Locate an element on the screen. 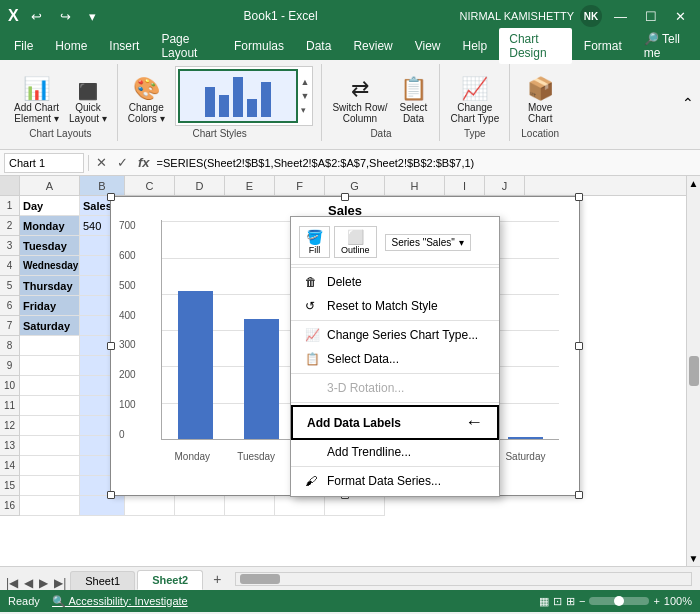 This screenshot has height=614, width=700. col-header-e: E is located at coordinates (250, 186).